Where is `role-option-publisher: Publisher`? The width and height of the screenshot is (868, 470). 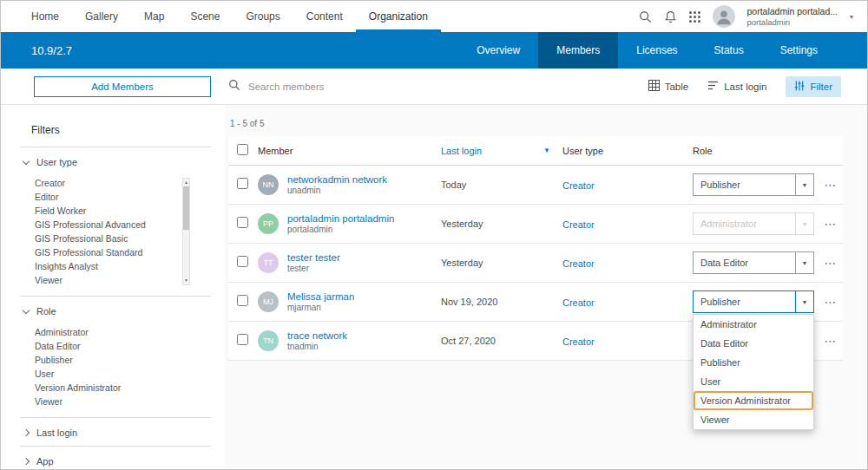
role-option-publisher: Publisher is located at coordinates (753, 362).